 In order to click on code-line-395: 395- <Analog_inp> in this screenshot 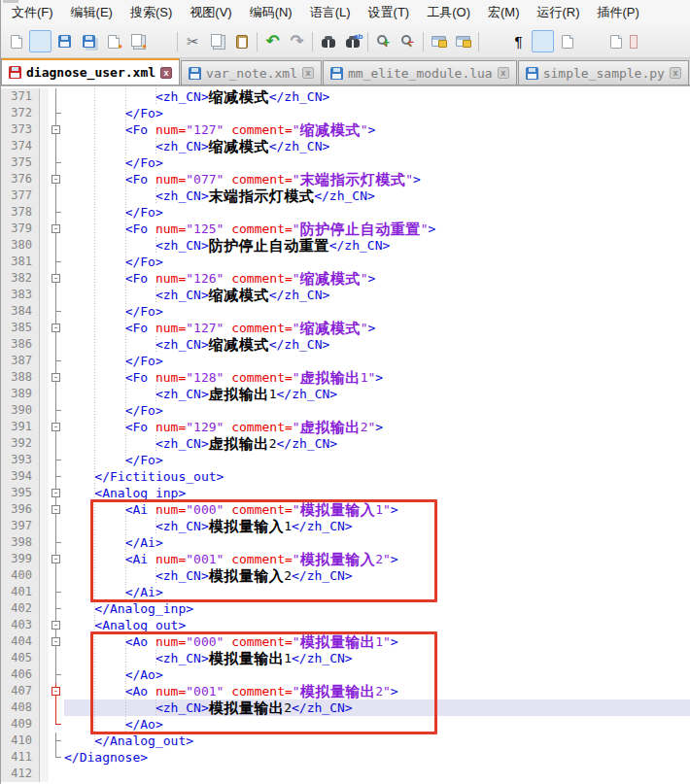, I will do `click(346, 494)`.